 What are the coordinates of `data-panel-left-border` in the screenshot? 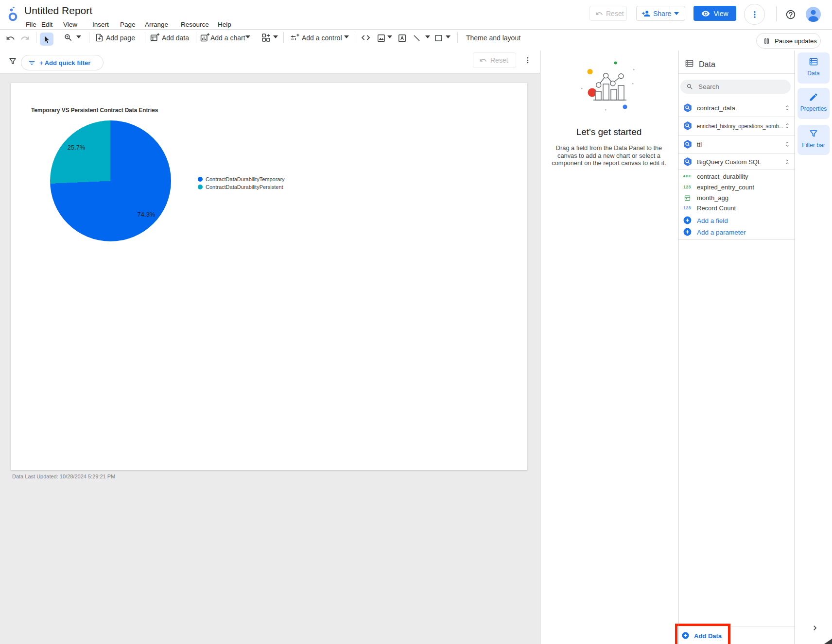 It's located at (678, 347).